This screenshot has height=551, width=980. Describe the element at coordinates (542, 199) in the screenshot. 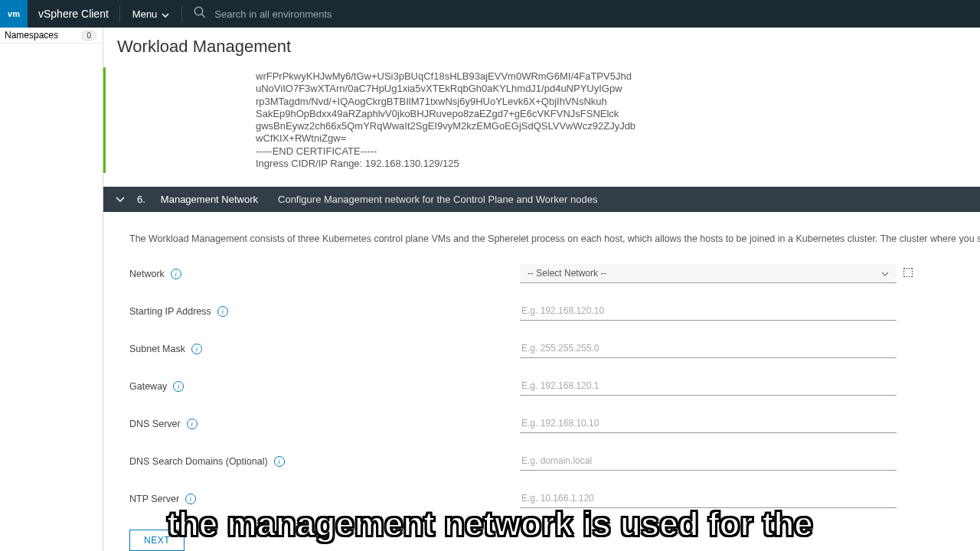

I see `step6-header: 6. Management Network Configure Manageme…` at that location.